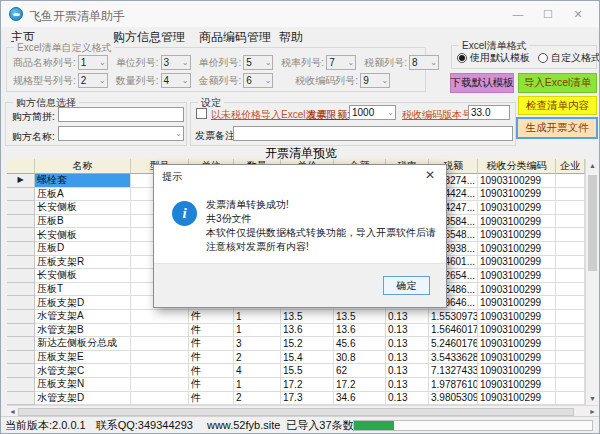 This screenshot has width=600, height=434. What do you see at coordinates (83, 317) in the screenshot?
I see `cell-name: 水管支架A` at bounding box center [83, 317].